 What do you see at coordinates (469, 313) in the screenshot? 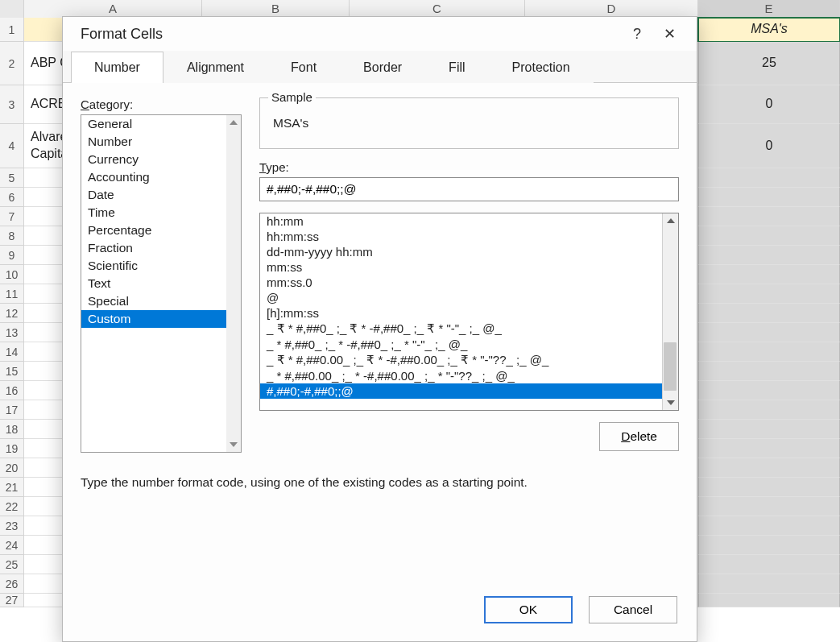
I see `type-item: [h]:mm:ss` at bounding box center [469, 313].